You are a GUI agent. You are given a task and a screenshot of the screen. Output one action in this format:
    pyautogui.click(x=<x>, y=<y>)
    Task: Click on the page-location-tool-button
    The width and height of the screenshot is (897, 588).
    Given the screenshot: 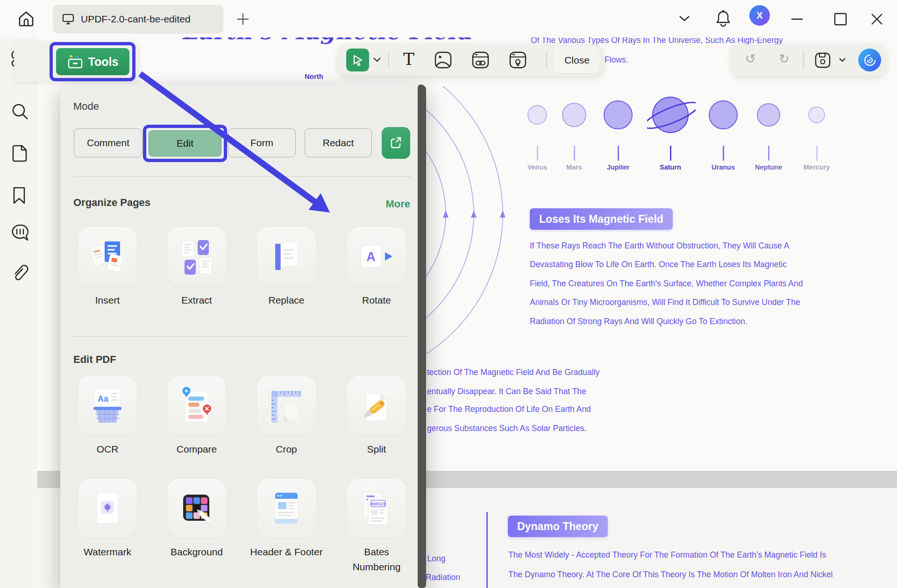 What is the action you would take?
    pyautogui.click(x=518, y=60)
    